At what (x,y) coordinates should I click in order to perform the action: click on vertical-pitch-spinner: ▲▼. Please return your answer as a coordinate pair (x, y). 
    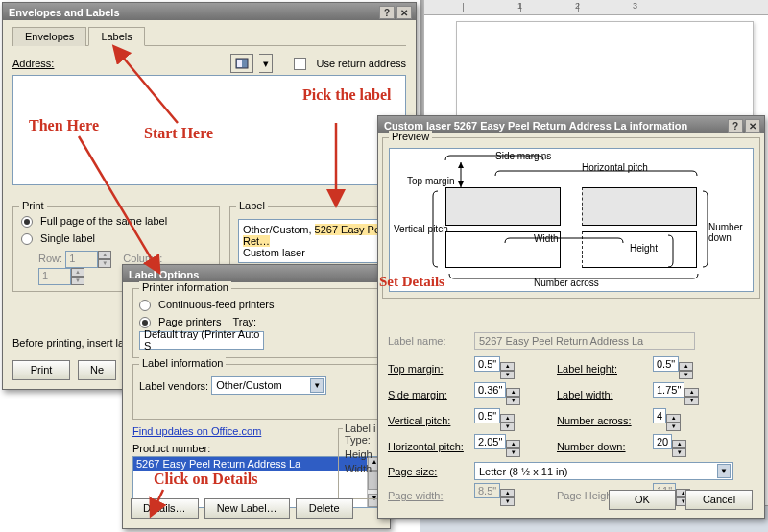
    Looking at the image, I should click on (507, 423).